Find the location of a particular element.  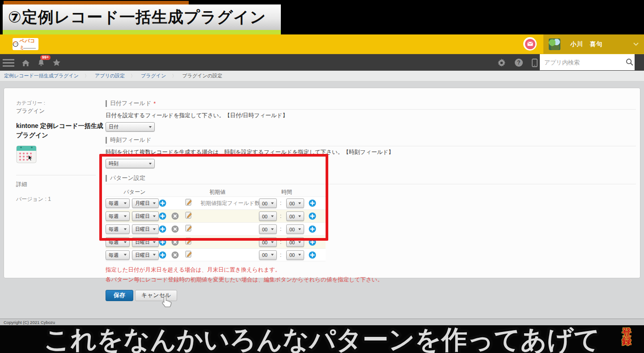

notification-badge: 99+ is located at coordinates (46, 58).